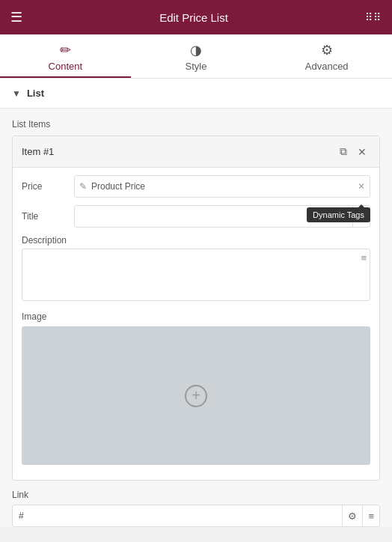 This screenshot has height=542, width=392. I want to click on price-label: Price, so click(48, 186).